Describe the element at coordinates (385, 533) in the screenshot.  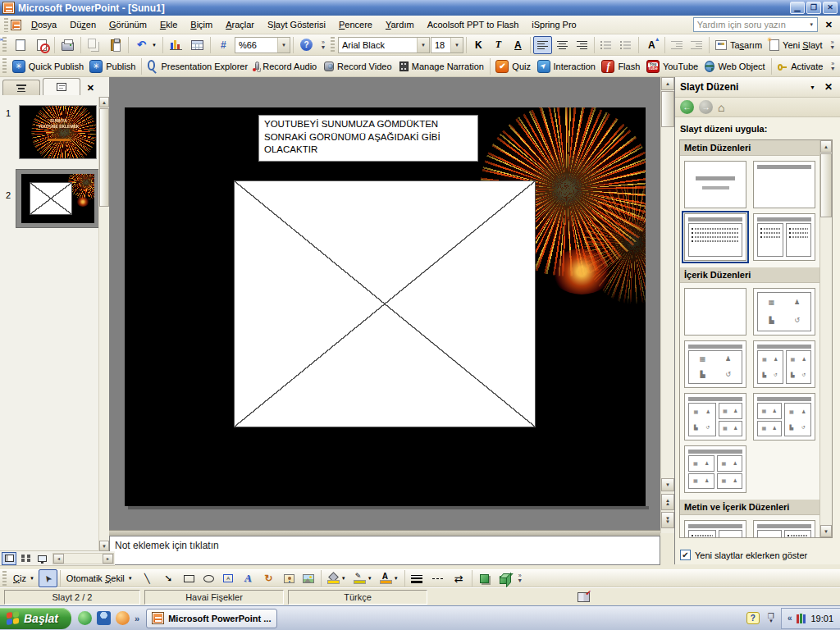
I see `notes-splitter` at that location.